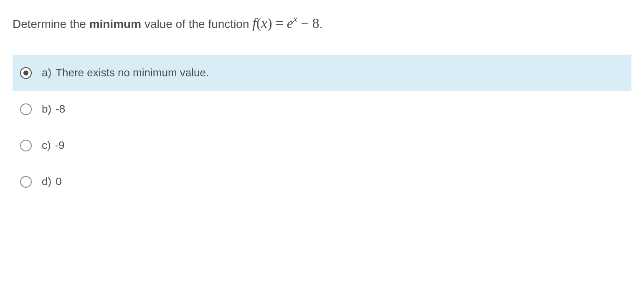  What do you see at coordinates (290, 23) in the screenshot?
I see `math-e: e` at bounding box center [290, 23].